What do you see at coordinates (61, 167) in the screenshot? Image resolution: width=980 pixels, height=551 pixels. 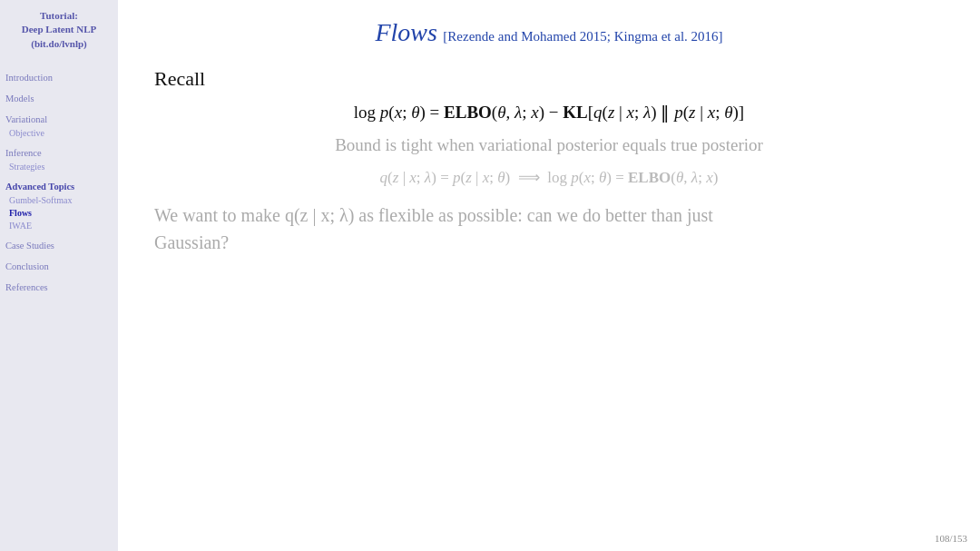 I see `sidebar-item-strategies: Strategies` at bounding box center [61, 167].